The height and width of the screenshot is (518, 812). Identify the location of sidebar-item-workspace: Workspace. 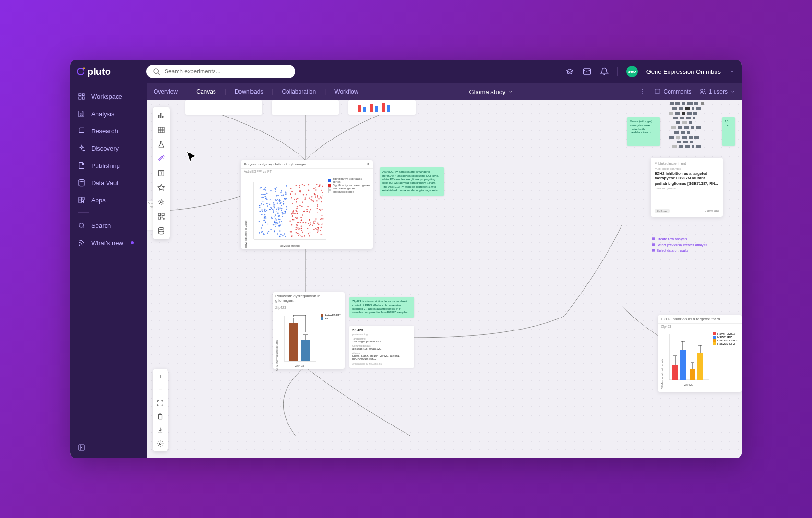
(108, 96).